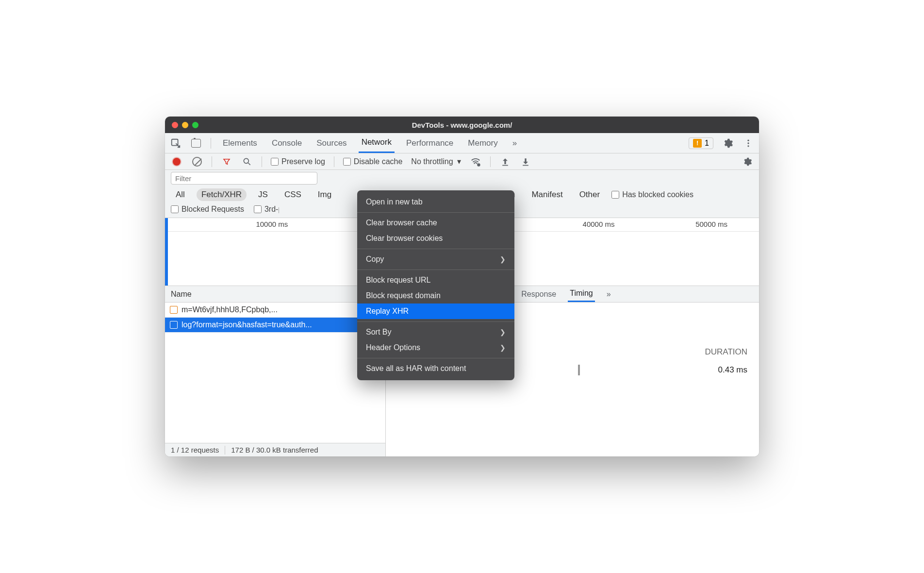 The height and width of the screenshot is (573, 924). I want to click on filter-icon, so click(227, 162).